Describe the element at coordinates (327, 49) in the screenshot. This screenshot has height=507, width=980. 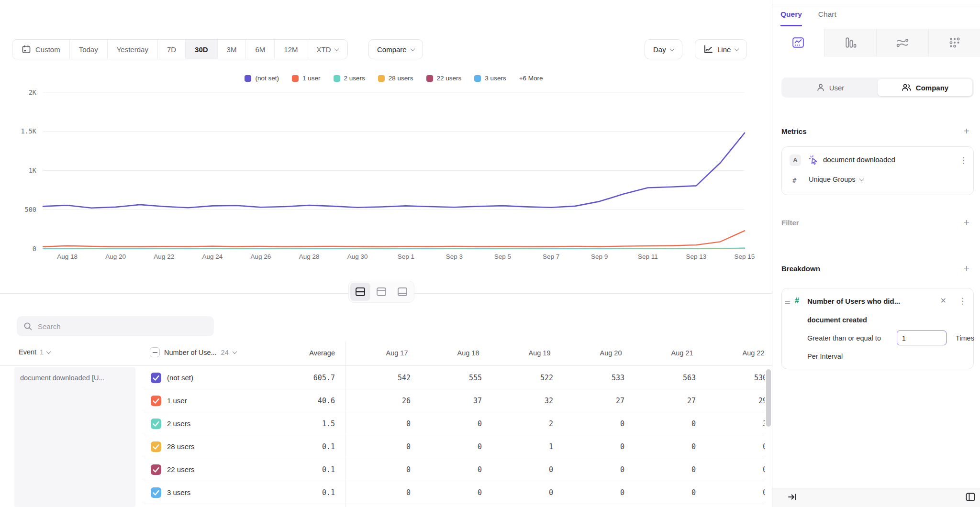
I see `range-button-xtd: XTD` at that location.